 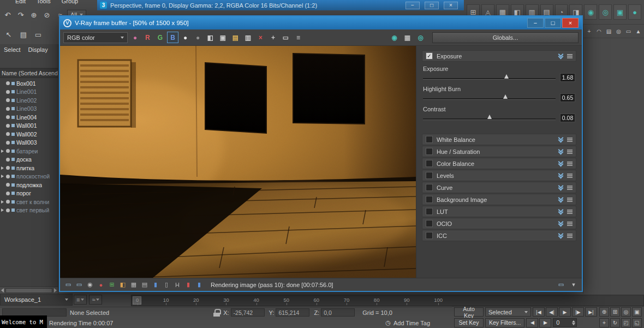 What do you see at coordinates (286, 37) in the screenshot?
I see `region-render-icon: ▭` at bounding box center [286, 37].